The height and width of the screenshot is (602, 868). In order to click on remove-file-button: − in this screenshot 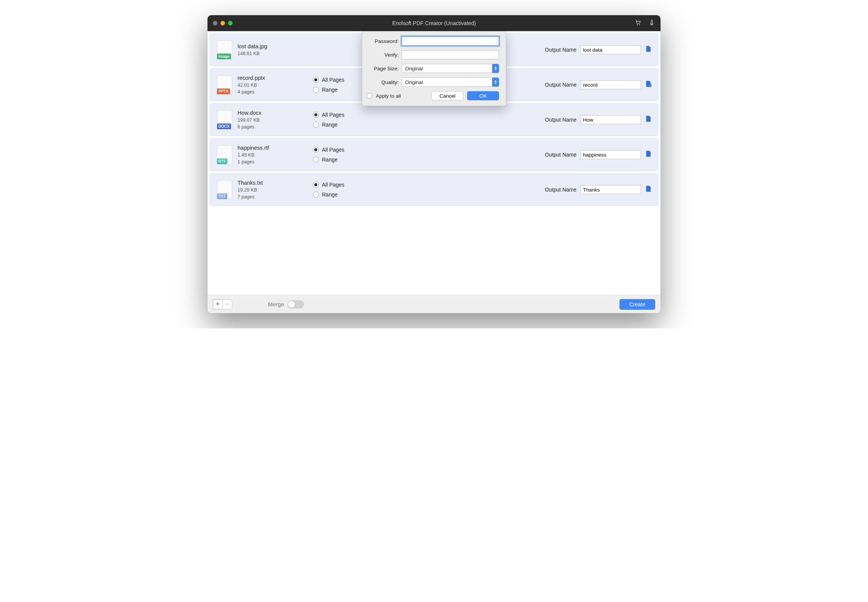, I will do `click(227, 304)`.